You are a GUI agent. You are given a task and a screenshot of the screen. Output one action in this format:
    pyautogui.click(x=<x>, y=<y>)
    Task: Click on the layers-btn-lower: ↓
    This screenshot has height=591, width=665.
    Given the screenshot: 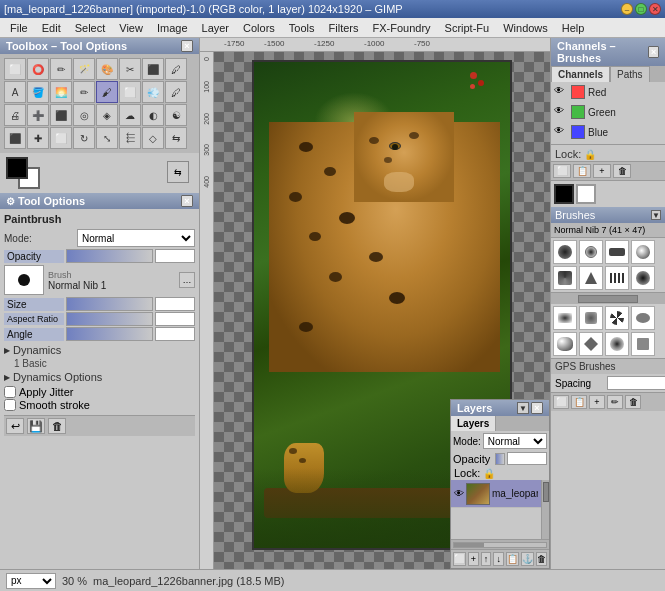 What is the action you would take?
    pyautogui.click(x=498, y=559)
    